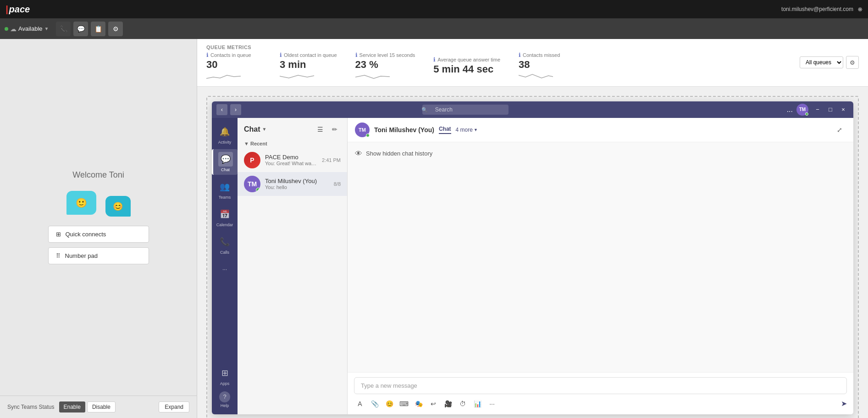  I want to click on phone-toolbar-button: 📞, so click(63, 29).